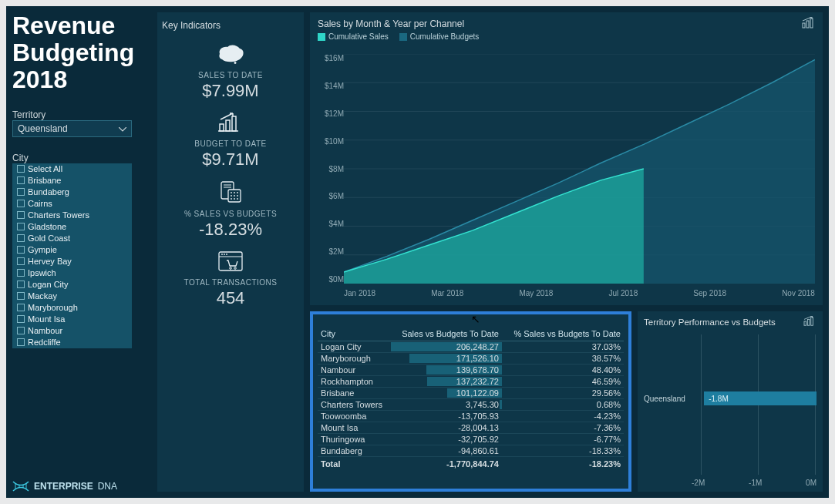 The height and width of the screenshot is (504, 835). Describe the element at coordinates (330, 196) in the screenshot. I see `y-tick: $6M` at that location.